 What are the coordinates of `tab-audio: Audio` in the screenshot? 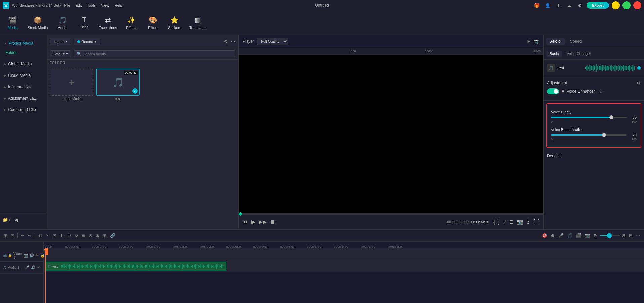 It's located at (556, 41).